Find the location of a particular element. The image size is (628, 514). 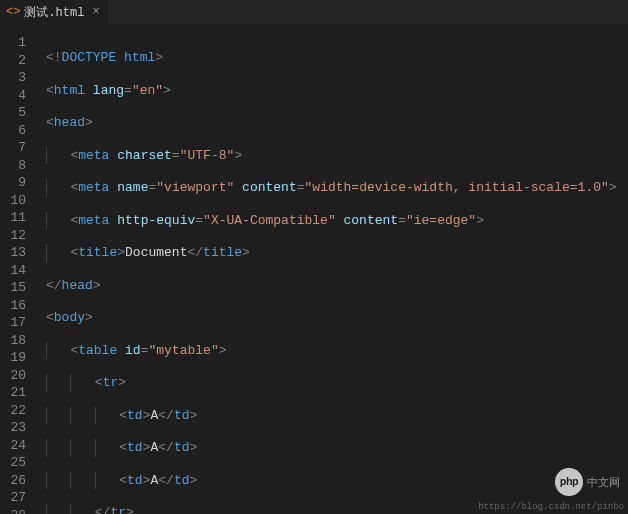

code-line: <title>Document</title> is located at coordinates (337, 253).